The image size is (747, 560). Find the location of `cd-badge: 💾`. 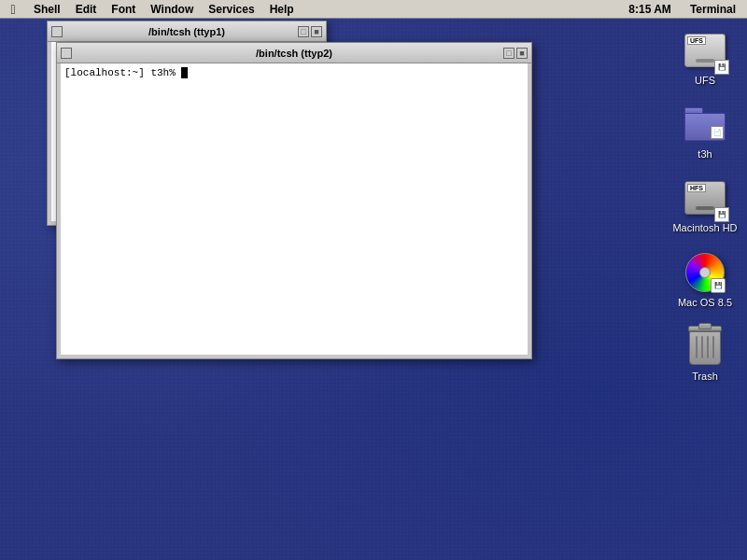

cd-badge: 💾 is located at coordinates (718, 286).